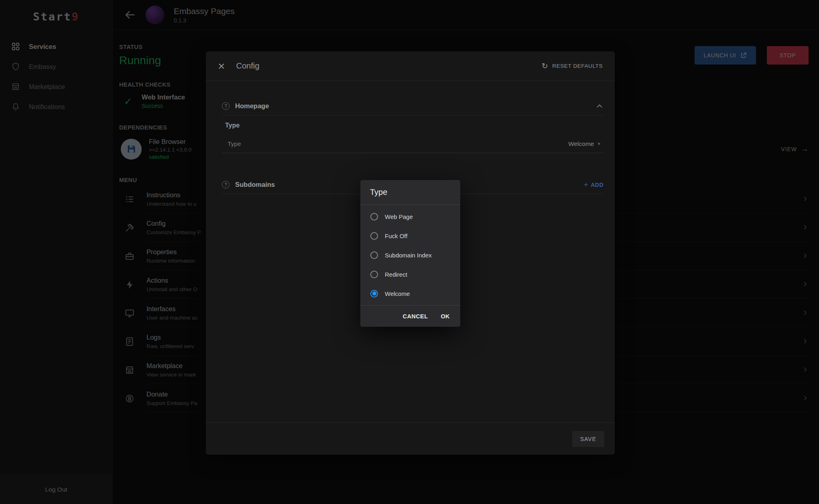  Describe the element at coordinates (397, 293) in the screenshot. I see `radio-option-label: Welcome` at that location.